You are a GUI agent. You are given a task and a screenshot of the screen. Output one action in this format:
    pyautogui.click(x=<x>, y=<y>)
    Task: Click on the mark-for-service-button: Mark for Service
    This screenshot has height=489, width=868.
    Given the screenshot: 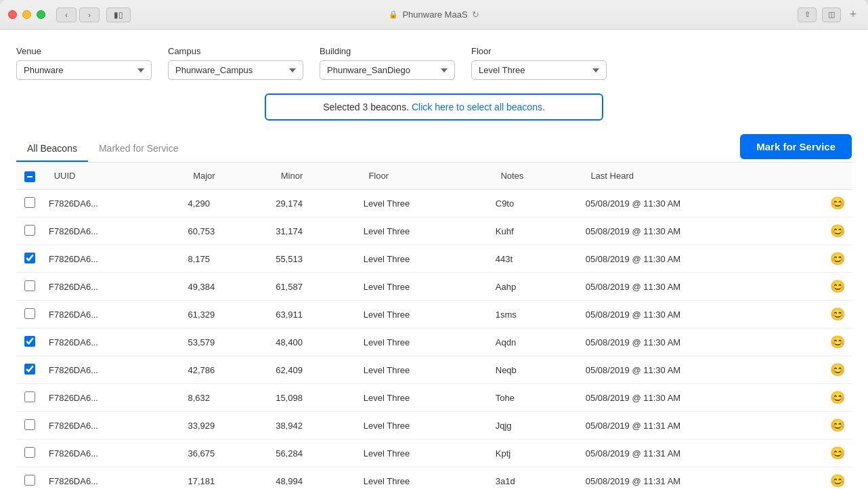 What is the action you would take?
    pyautogui.click(x=796, y=146)
    